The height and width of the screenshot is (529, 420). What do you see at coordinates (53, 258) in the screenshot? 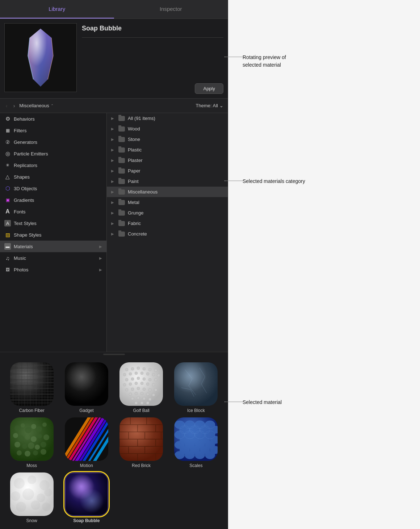
I see `sidebar-item-music: ♫ Music ▶` at bounding box center [53, 258].